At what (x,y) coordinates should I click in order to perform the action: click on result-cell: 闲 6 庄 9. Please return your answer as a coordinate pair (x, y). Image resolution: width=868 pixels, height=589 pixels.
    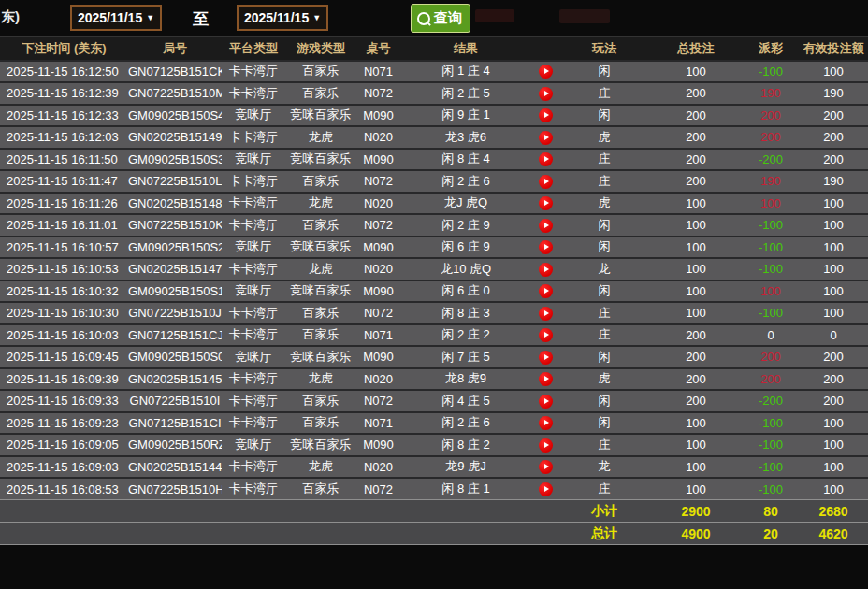
    Looking at the image, I should click on (466, 248).